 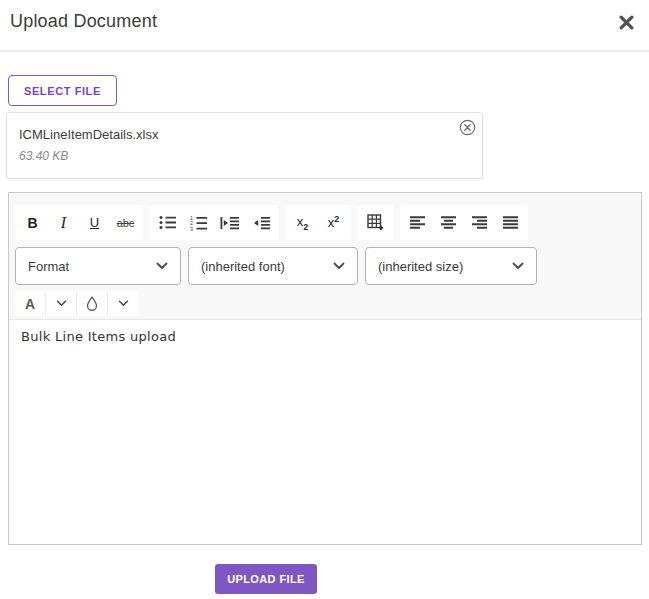 What do you see at coordinates (214, 222) in the screenshot?
I see `list-indent-group: 1 2 3` at bounding box center [214, 222].